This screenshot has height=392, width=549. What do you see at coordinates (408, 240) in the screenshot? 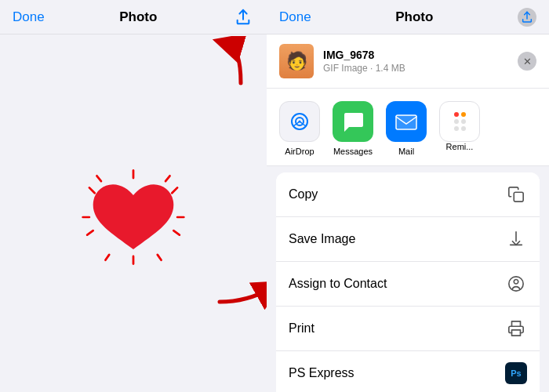
I see `save-image-action: Save Image` at bounding box center [408, 240].